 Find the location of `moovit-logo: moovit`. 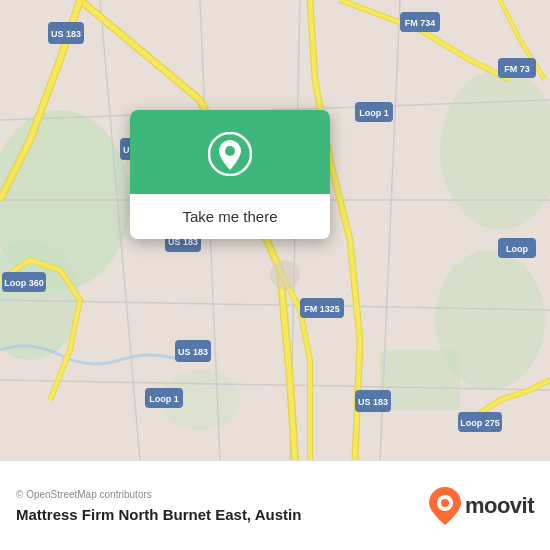

moovit-logo: moovit is located at coordinates (482, 506).